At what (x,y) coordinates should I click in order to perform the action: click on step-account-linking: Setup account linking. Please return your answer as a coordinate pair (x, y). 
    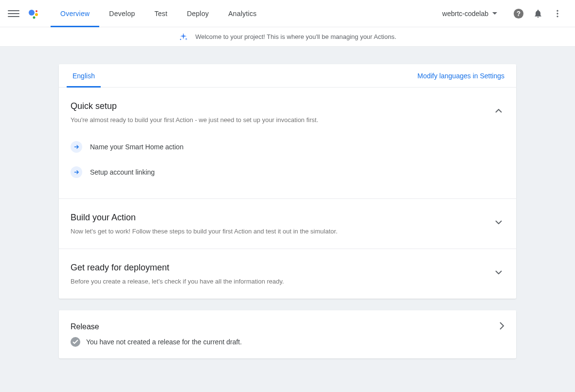
    Looking at the image, I should click on (288, 172).